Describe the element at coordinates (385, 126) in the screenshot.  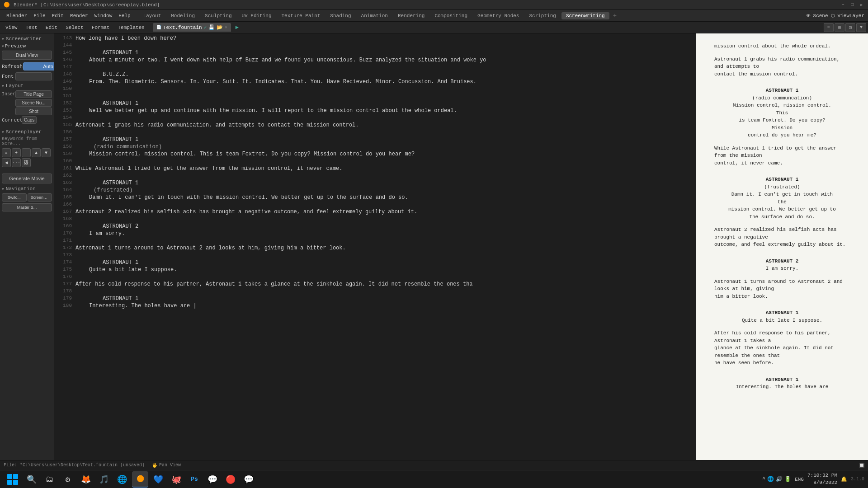
I see `line-content: Astronaut 1 grabs his radio communicatio…` at that location.